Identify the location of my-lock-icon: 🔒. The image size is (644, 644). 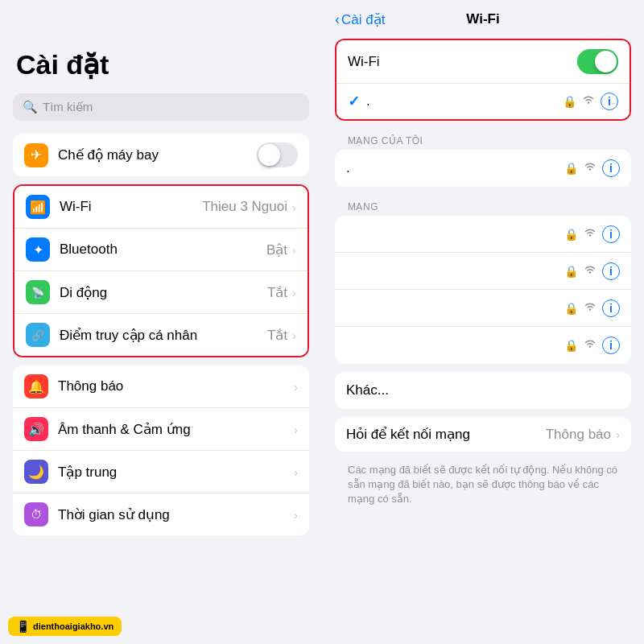
(572, 168).